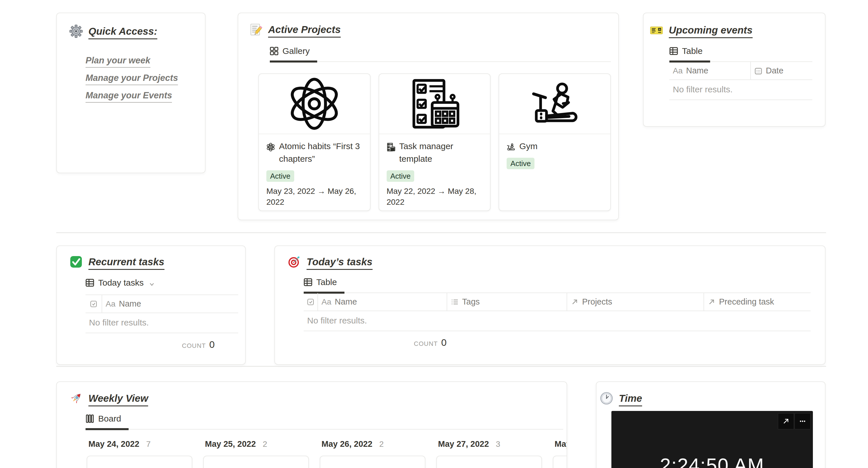 The width and height of the screenshot is (868, 468). Describe the element at coordinates (435, 197) in the screenshot. I see `project-date-range: May 22, 2022 → May 28, 2022` at that location.